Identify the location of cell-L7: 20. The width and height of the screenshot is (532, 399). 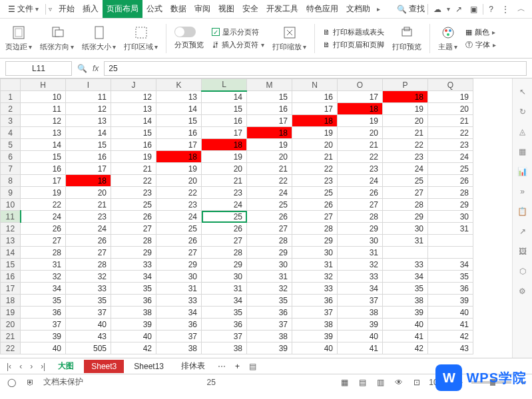
(224, 169).